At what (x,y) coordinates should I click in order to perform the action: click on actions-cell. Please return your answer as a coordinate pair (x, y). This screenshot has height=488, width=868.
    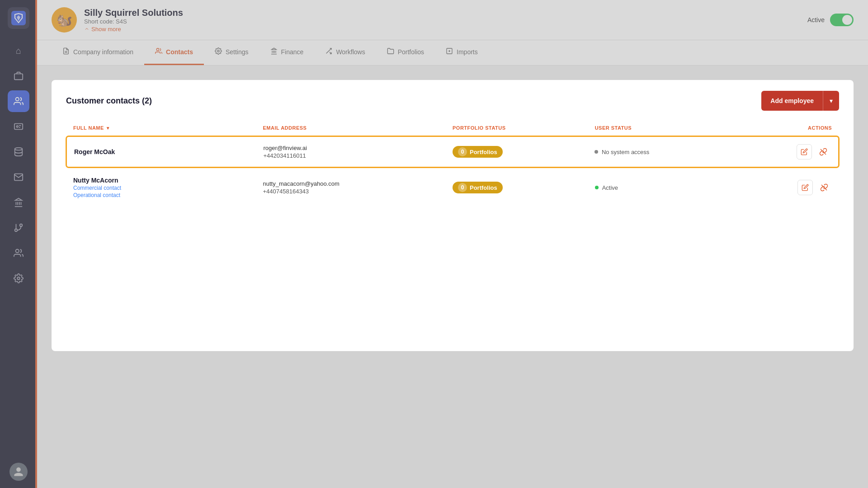
    Looking at the image, I should click on (784, 152).